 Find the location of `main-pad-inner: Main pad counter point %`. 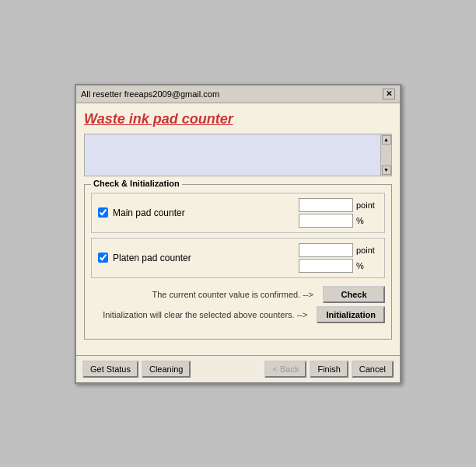

main-pad-inner: Main pad counter point % is located at coordinates (238, 213).